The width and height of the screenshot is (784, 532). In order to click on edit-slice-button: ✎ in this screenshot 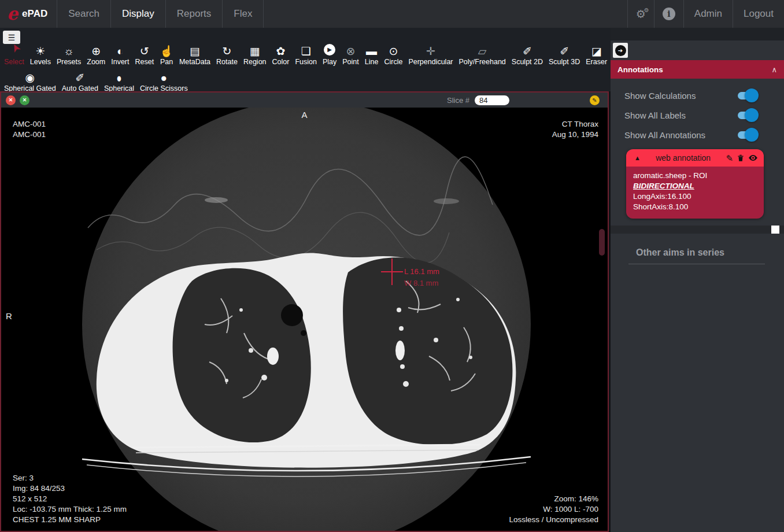, I will do `click(594, 101)`.